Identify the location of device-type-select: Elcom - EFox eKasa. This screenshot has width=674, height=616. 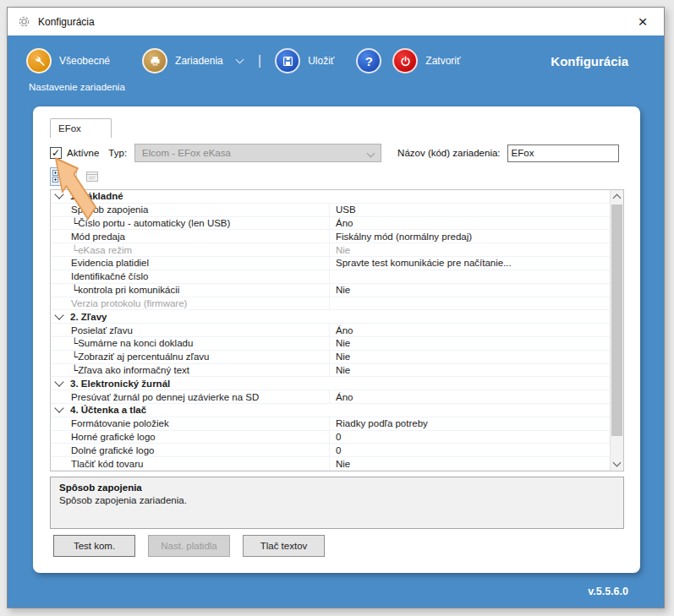
(258, 153).